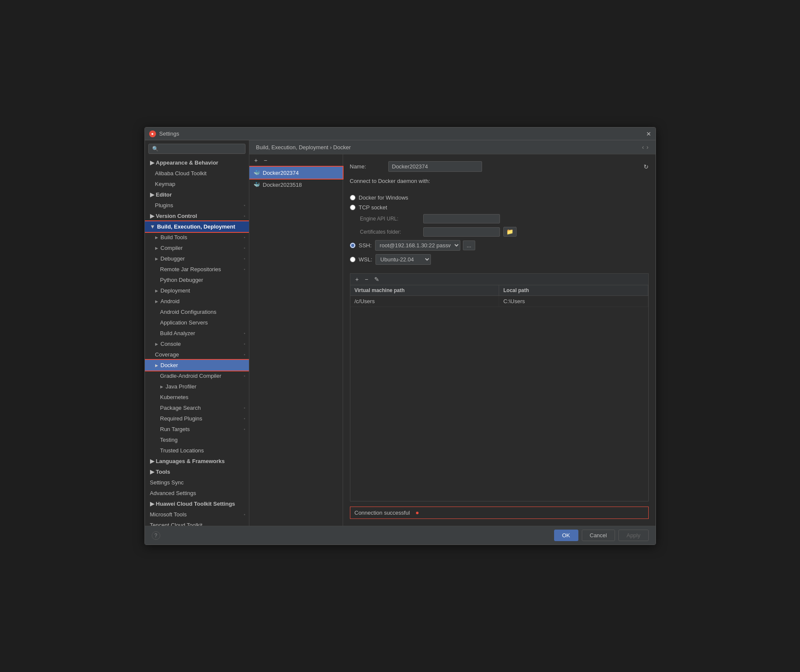 The height and width of the screenshot is (672, 800). What do you see at coordinates (435, 166) in the screenshot?
I see `name-input` at bounding box center [435, 166].